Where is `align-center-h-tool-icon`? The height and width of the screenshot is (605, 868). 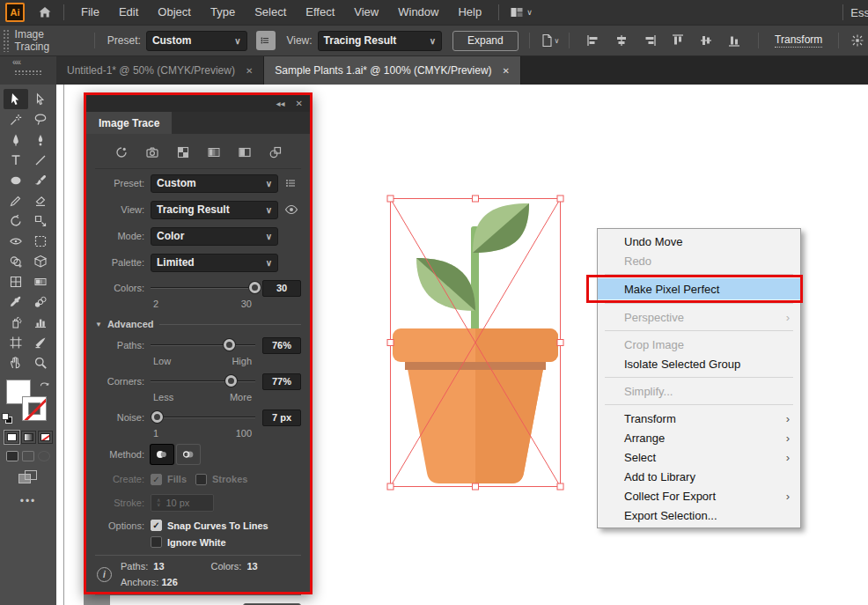 align-center-h-tool-icon is located at coordinates (622, 41).